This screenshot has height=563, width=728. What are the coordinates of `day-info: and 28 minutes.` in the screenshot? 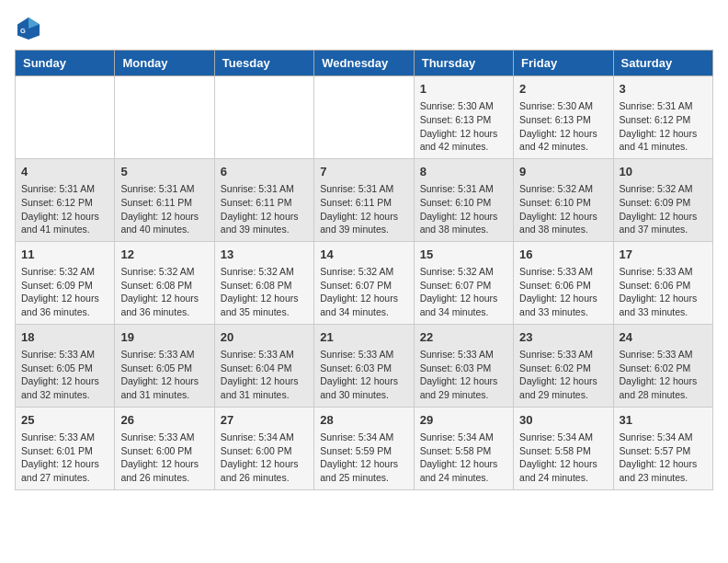 It's located at (664, 396).